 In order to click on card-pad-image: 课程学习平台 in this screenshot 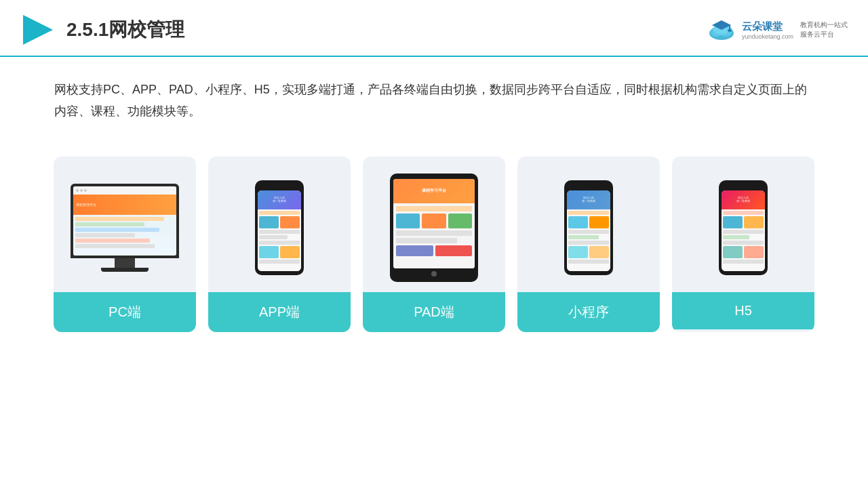, I will do `click(434, 224)`.